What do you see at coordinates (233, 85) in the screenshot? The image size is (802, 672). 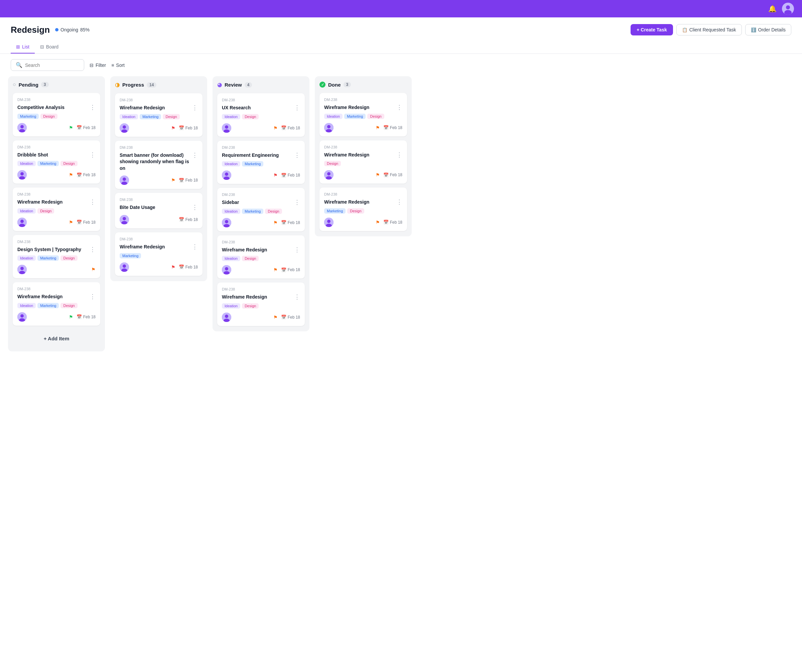 I see `column-title-review: Review` at bounding box center [233, 85].